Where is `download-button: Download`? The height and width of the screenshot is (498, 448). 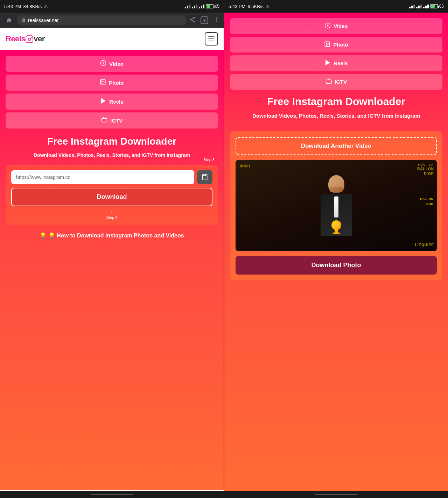 download-button: Download is located at coordinates (112, 197).